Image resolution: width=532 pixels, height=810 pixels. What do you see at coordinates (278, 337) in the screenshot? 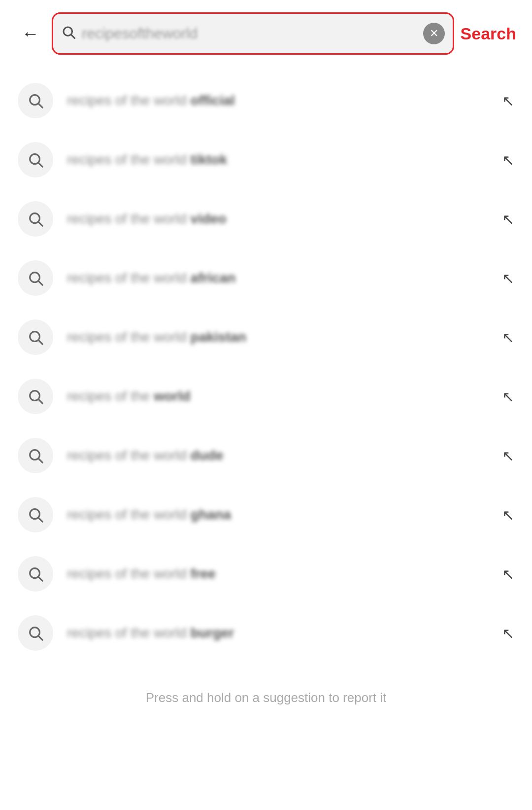
I see `suggestion-text-4: recipes of the world pakistan` at bounding box center [278, 337].